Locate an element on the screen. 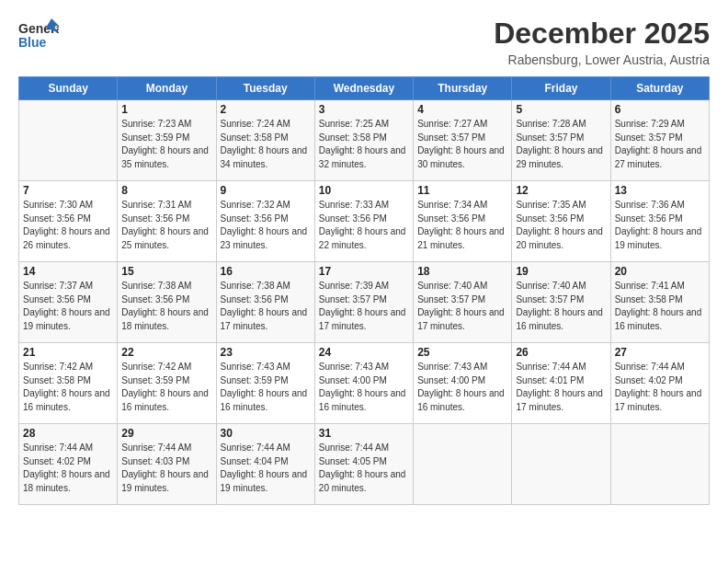 Image resolution: width=728 pixels, height=563 pixels. calendar-week-4: 21Sunrise: 7:42 AMSunset: 3:58 PMDayligh… is located at coordinates (364, 384).